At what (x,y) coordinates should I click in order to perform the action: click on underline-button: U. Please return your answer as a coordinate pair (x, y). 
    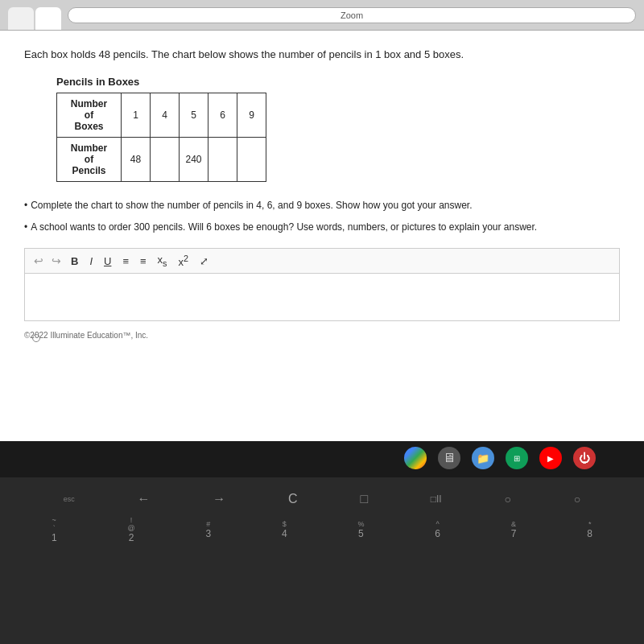
    Looking at the image, I should click on (108, 261).